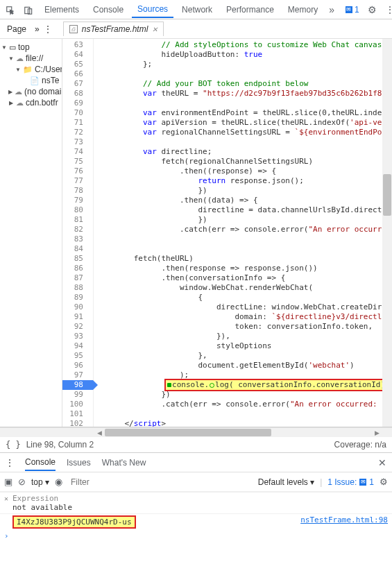 This screenshot has width=392, height=564. I want to click on tab-console: Console, so click(108, 10).